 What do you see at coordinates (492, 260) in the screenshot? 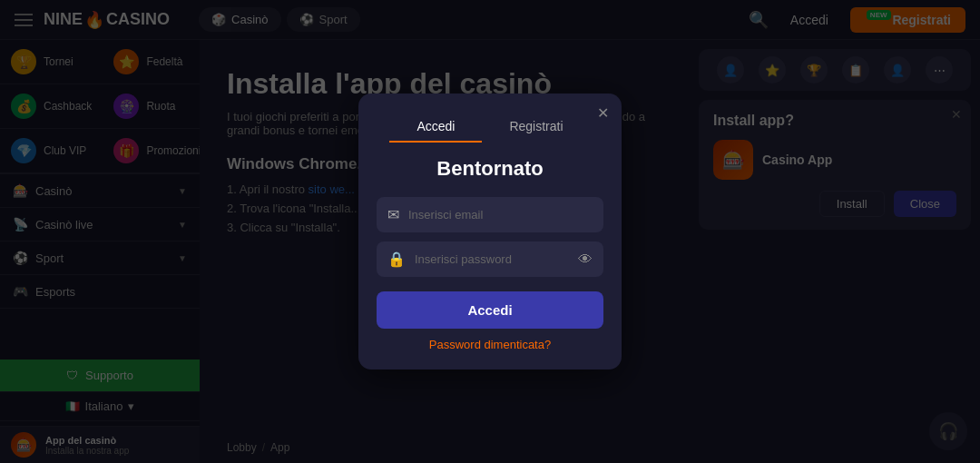
I see `password-input` at bounding box center [492, 260].